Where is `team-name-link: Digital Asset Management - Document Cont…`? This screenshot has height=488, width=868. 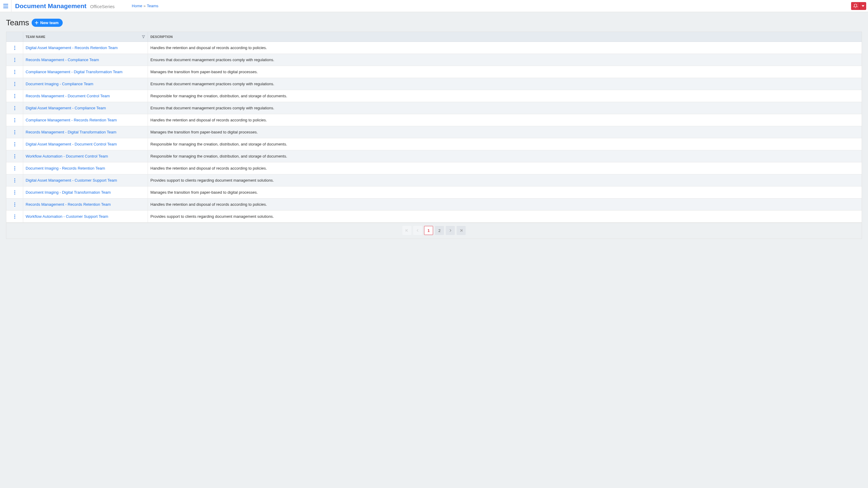 team-name-link: Digital Asset Management - Document Cont… is located at coordinates (71, 144).